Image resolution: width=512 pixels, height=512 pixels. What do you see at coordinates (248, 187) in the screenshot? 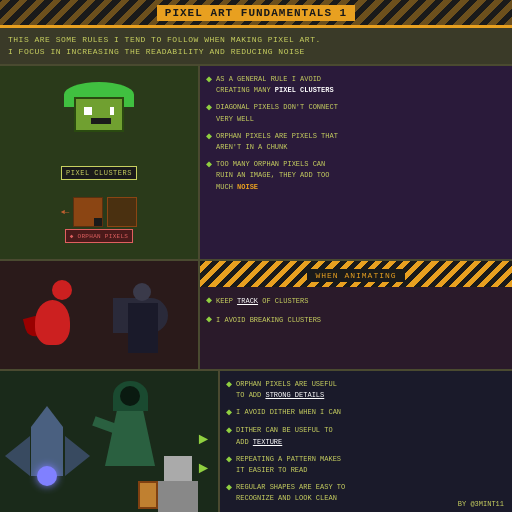
I see `highlight-noise: NOISE` at bounding box center [248, 187].